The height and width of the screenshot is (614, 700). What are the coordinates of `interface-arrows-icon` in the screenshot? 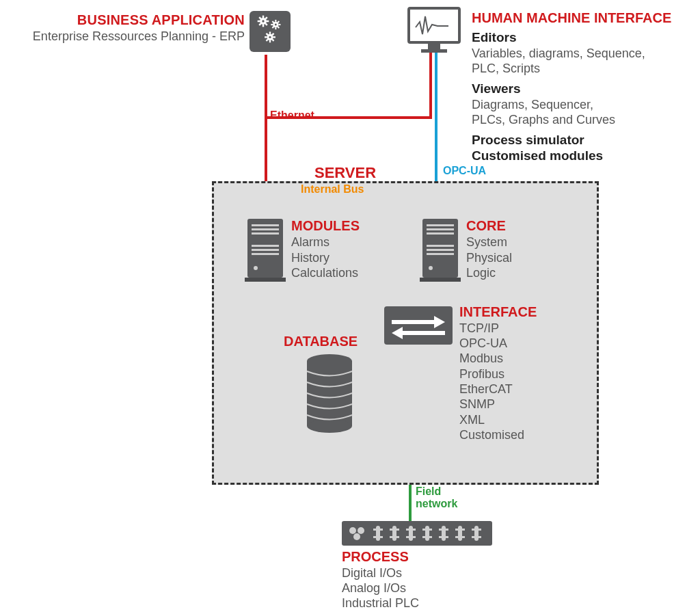 It's located at (418, 325).